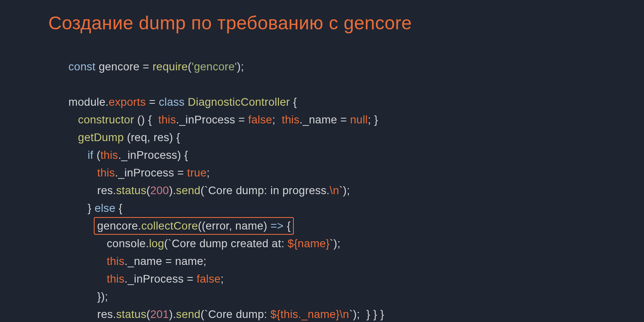  I want to click on code-token: (req, res) {, so click(152, 137).